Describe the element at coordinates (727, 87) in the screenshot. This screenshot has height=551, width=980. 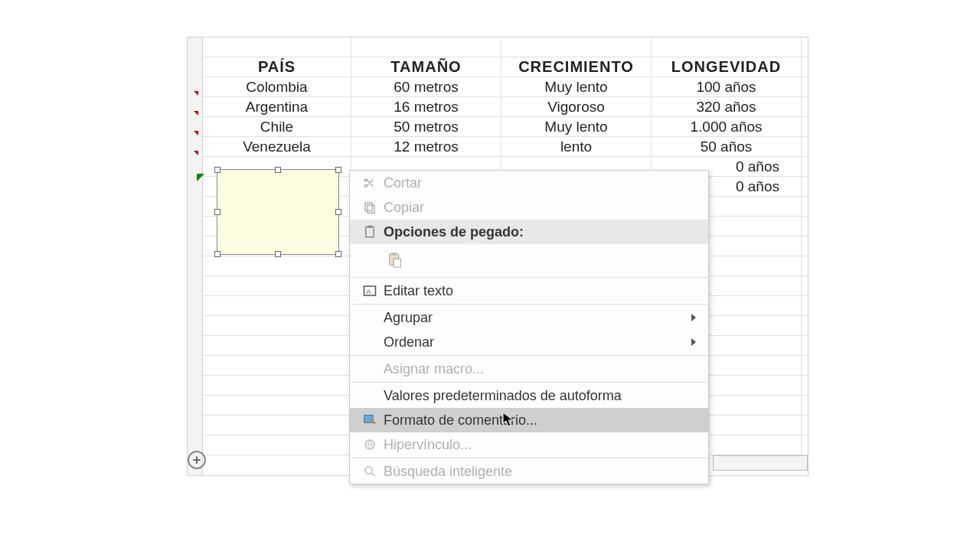
I see `cell: 100 años` at that location.